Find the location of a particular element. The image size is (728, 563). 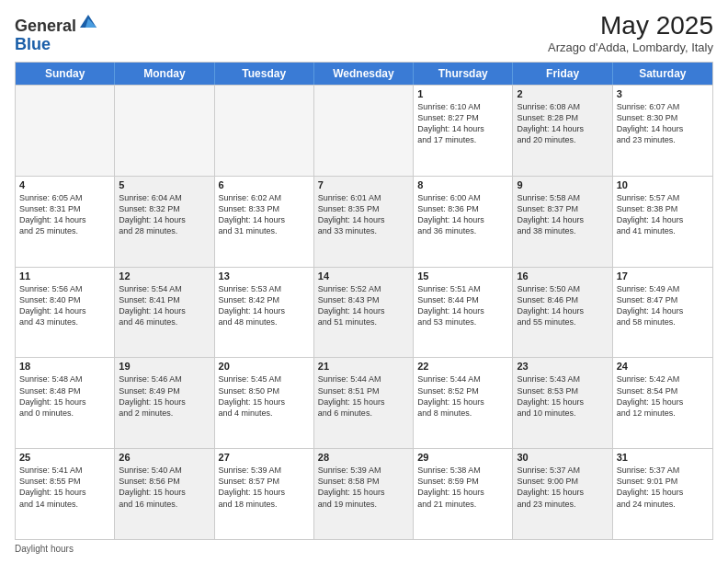

cell-text: Sunrise: 6:01 AM Sunset: 8:35 PM Dayligh… is located at coordinates (364, 215).